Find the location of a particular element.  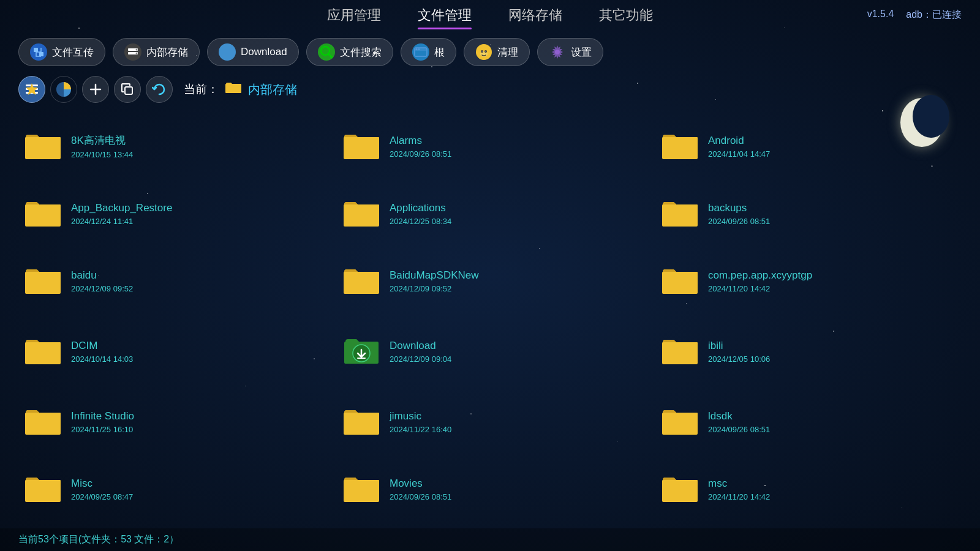

file-search-icon is located at coordinates (326, 52).